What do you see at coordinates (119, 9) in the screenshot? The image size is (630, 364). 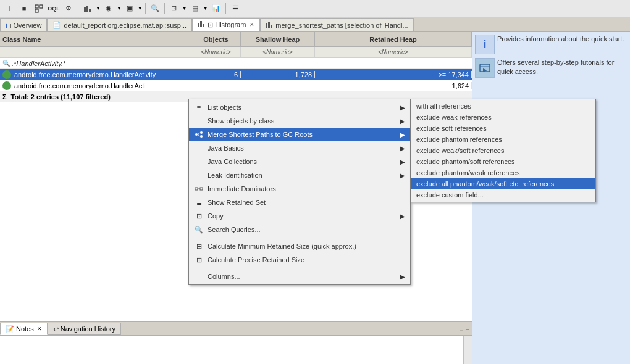 I see `nav-dropdown: ▼` at bounding box center [119, 9].